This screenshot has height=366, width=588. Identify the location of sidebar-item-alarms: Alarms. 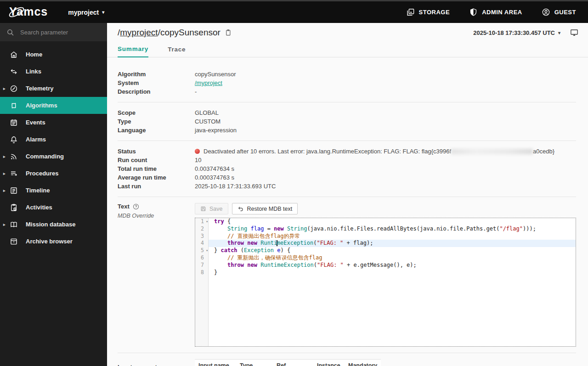
(53, 140).